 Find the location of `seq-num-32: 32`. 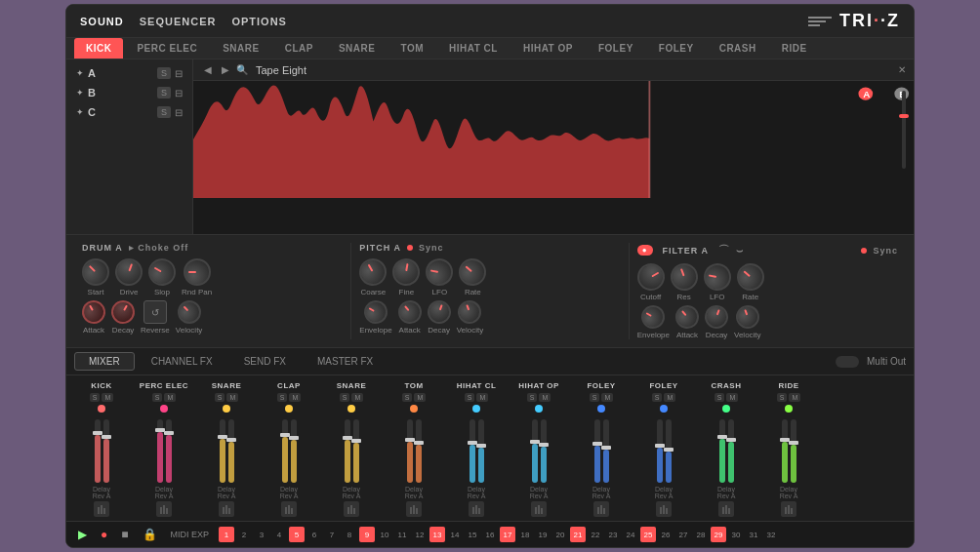

seq-num-32: 32 is located at coordinates (771, 534).